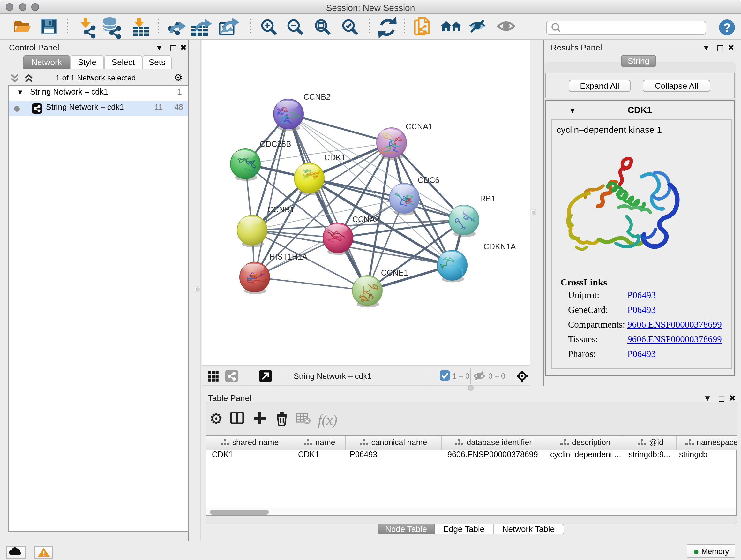  Describe the element at coordinates (500, 247) in the screenshot. I see `svg-text: CDKN1A` at that location.